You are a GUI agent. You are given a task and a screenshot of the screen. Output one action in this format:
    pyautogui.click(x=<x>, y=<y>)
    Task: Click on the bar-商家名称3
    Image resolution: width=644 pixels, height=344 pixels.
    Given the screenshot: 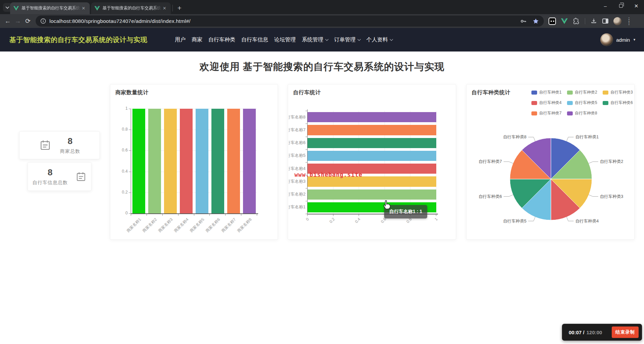 What is the action you would take?
    pyautogui.click(x=170, y=161)
    